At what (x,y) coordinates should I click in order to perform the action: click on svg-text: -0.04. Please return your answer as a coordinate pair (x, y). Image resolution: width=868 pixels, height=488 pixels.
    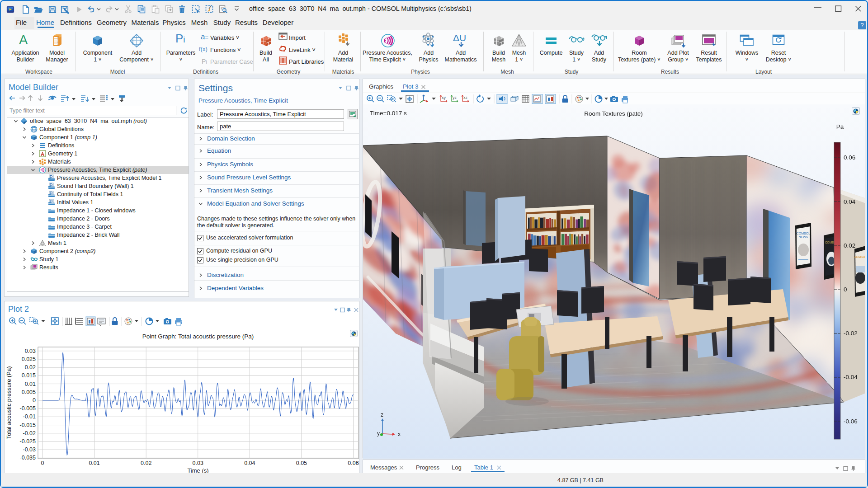
    Looking at the image, I should click on (851, 377).